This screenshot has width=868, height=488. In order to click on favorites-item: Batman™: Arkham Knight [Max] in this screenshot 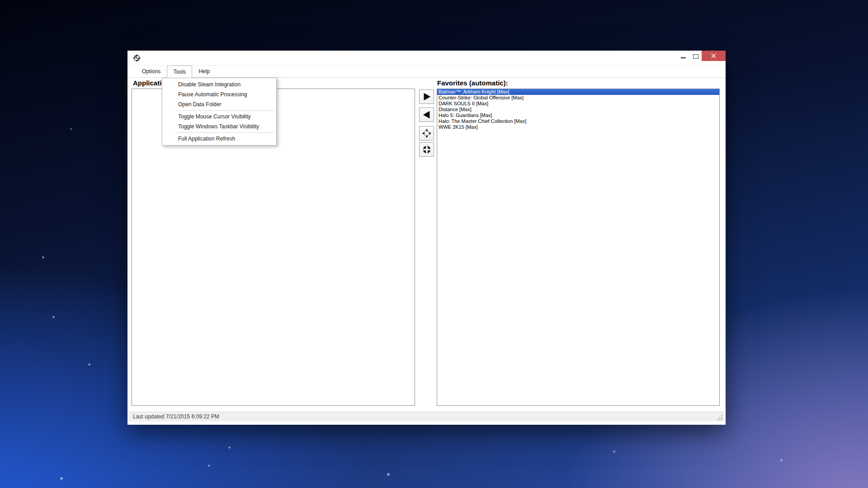, I will do `click(578, 92)`.